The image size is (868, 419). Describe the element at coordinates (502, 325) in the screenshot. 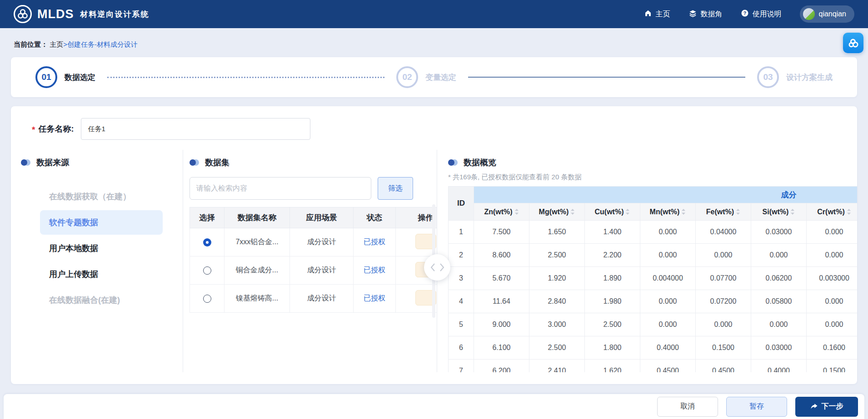

I see `preview-value-cell: 9.000` at that location.